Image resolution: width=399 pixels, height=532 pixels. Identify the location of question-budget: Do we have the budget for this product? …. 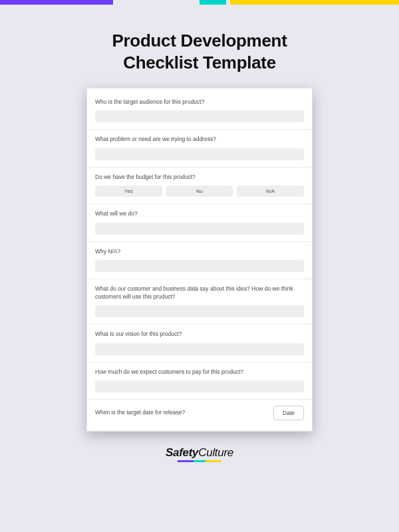
(200, 186).